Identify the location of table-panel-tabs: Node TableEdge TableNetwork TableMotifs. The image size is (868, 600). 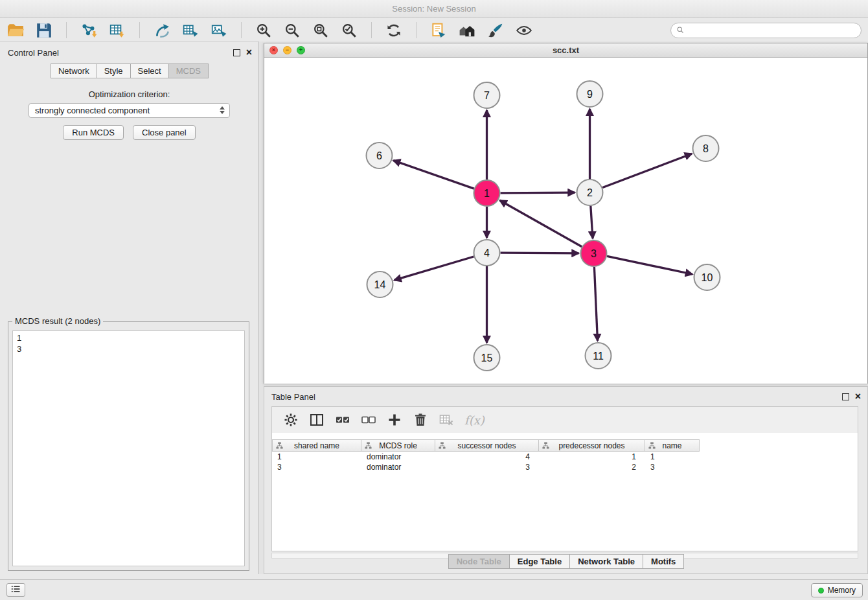
(566, 561).